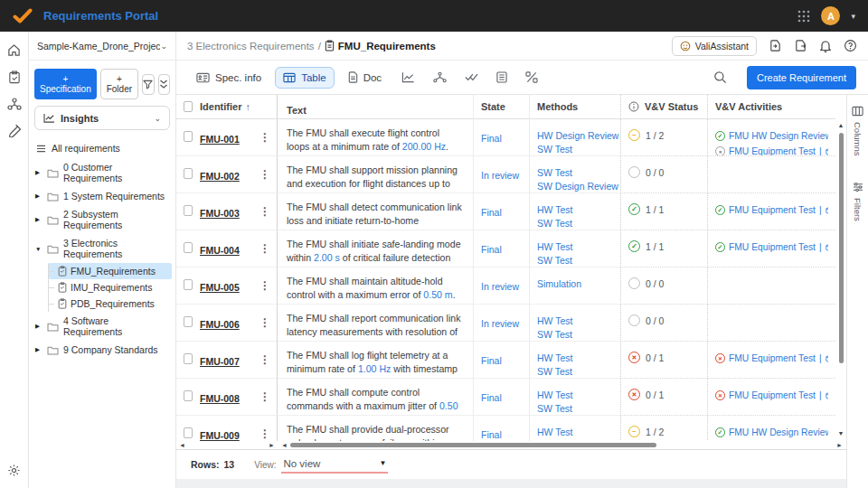 This screenshot has width=868, height=488. What do you see at coordinates (110, 304) in the screenshot?
I see `tree-spec-item: PDB_Requirements` at bounding box center [110, 304].